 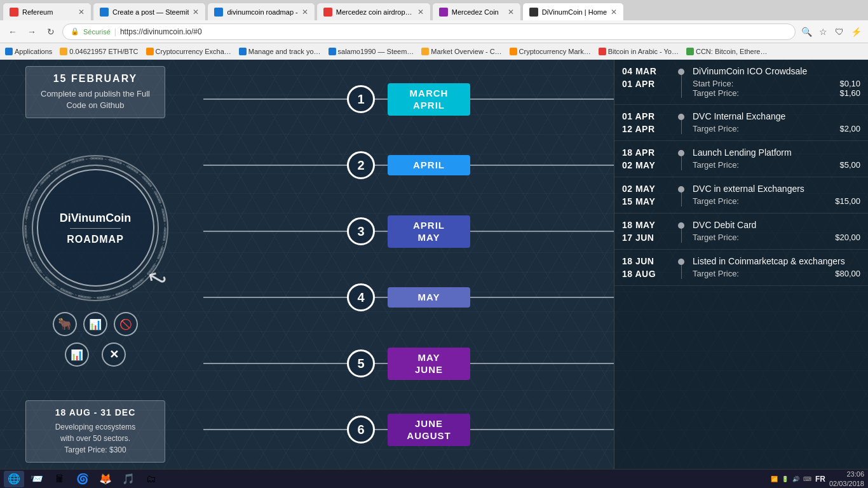 What do you see at coordinates (817, 479) in the screenshot?
I see `sys-tray: 📶 🔋 🔊 ⌨ FR 23:06 02/03/2018` at bounding box center [817, 479].